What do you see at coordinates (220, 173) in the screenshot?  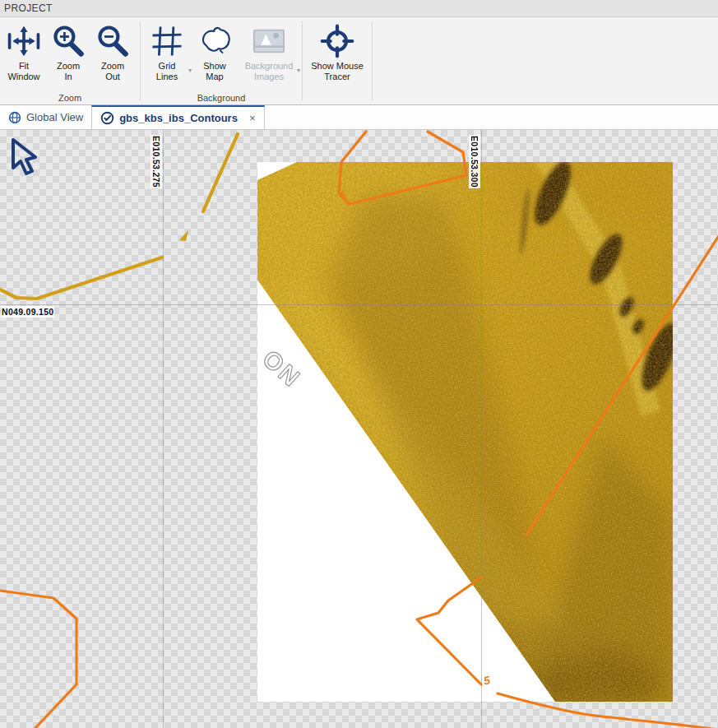 I see `contour-gold-steep` at bounding box center [220, 173].